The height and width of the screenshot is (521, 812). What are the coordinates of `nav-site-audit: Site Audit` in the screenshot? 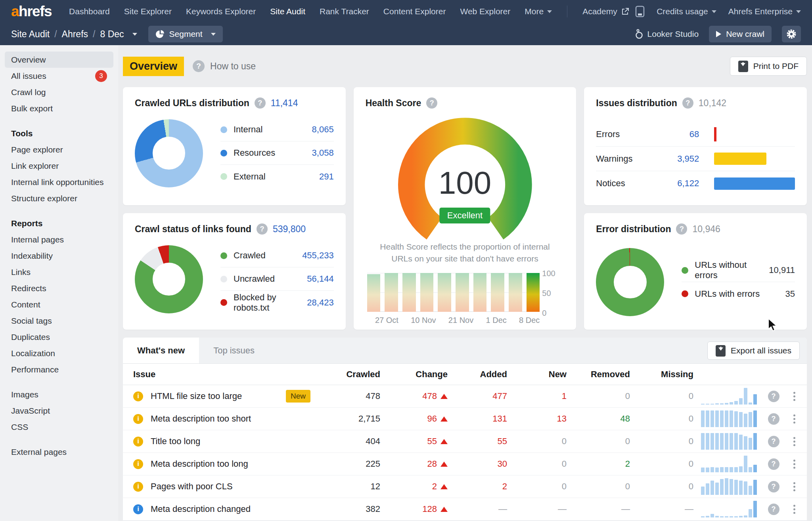 It's located at (288, 11).